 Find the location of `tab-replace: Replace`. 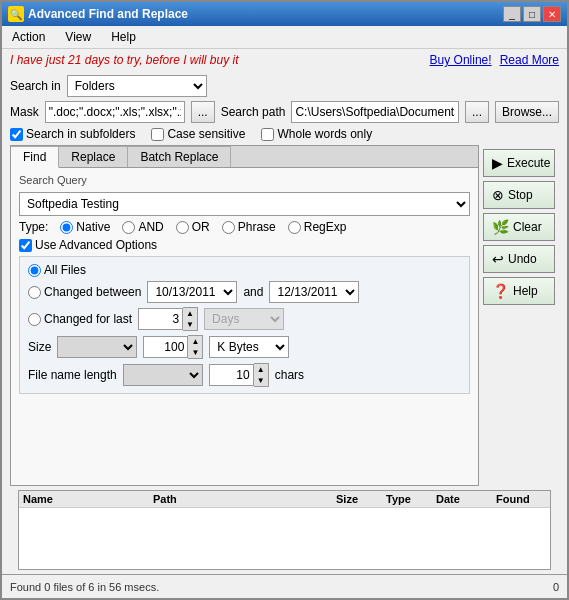

tab-replace: Replace is located at coordinates (94, 156).